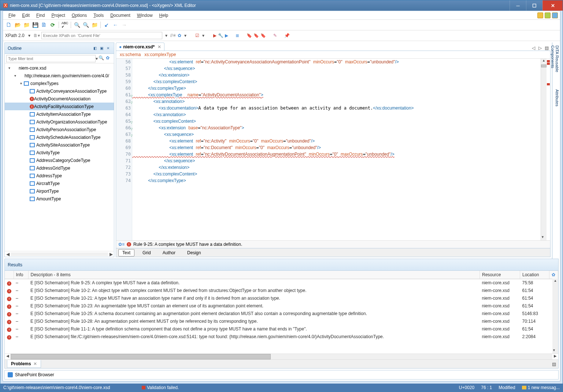  What do you see at coordinates (40, 15) in the screenshot?
I see `menu-find: Find` at bounding box center [40, 15].